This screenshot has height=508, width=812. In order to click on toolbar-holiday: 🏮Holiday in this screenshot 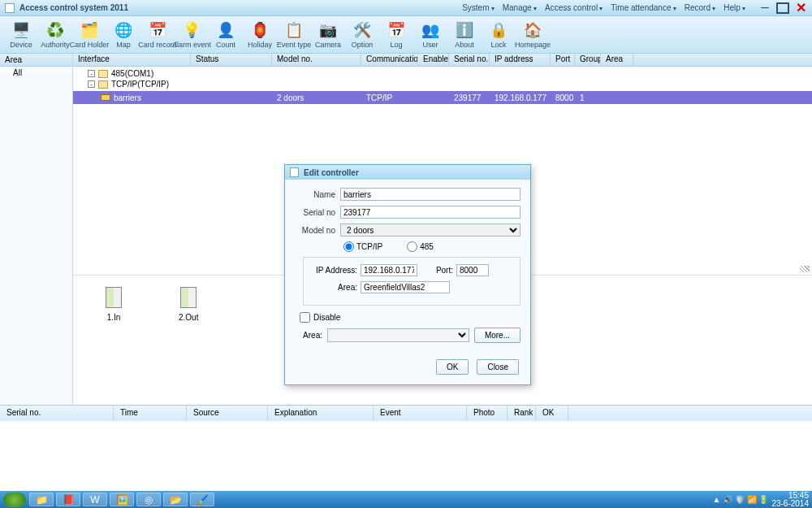, I will do `click(260, 35)`.